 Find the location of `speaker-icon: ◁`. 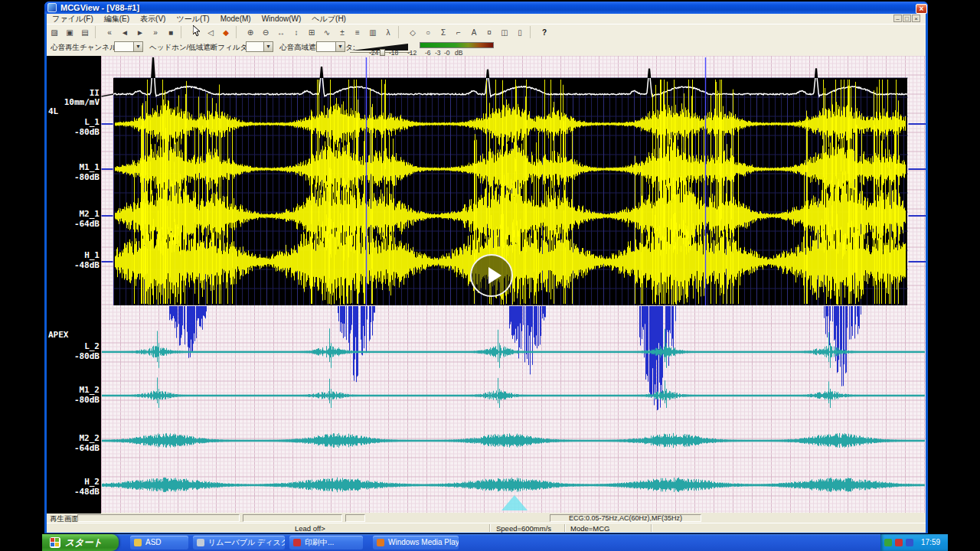

speaker-icon: ◁ is located at coordinates (211, 33).